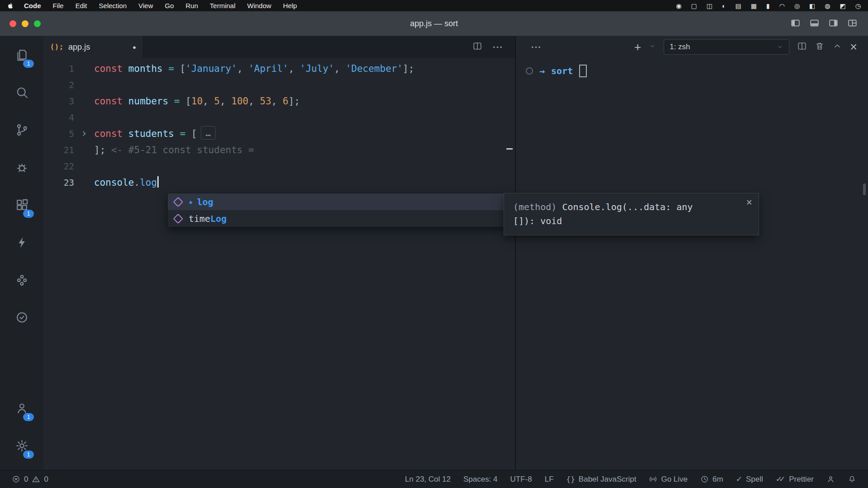 This screenshot has width=868, height=488. What do you see at coordinates (827, 6) in the screenshot?
I see `siri-icon: ◍` at bounding box center [827, 6].